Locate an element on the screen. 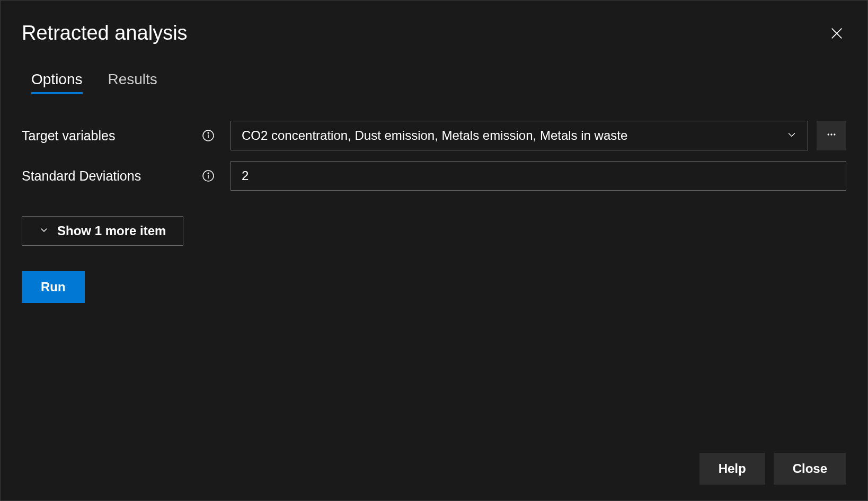  show-more-label: Show 1 more item is located at coordinates (111, 231).